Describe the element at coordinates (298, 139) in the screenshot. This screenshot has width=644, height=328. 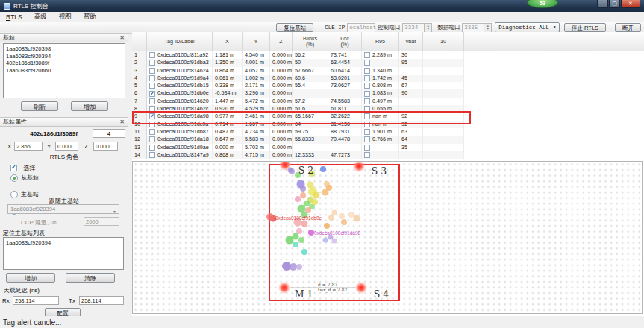
I see `table-row: 120xdeca0100cf91da180.647 m5.583 m0.000 …` at that location.